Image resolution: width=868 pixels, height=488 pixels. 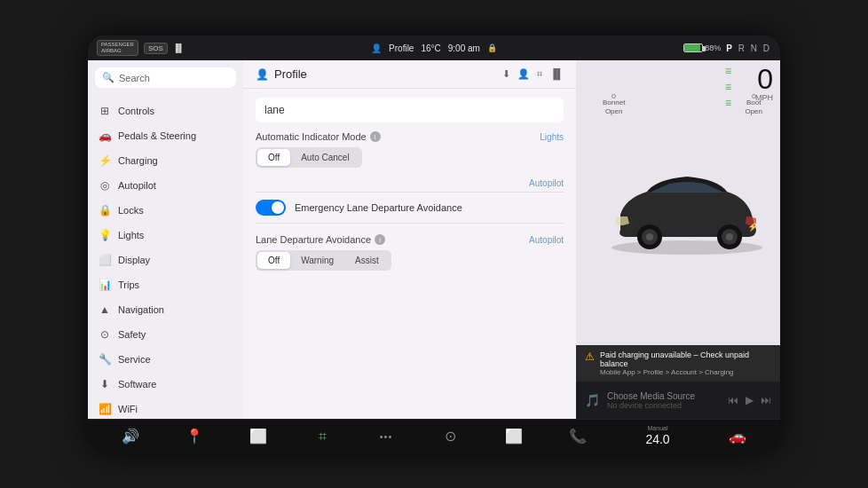 I want to click on gear-p: P, so click(x=730, y=48).